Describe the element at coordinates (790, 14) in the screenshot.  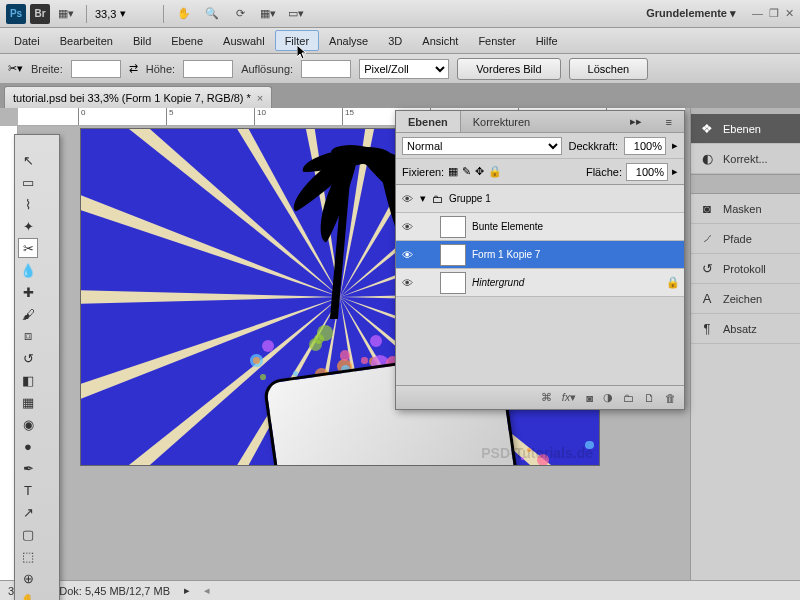
I see `close-icon: ✕` at that location.